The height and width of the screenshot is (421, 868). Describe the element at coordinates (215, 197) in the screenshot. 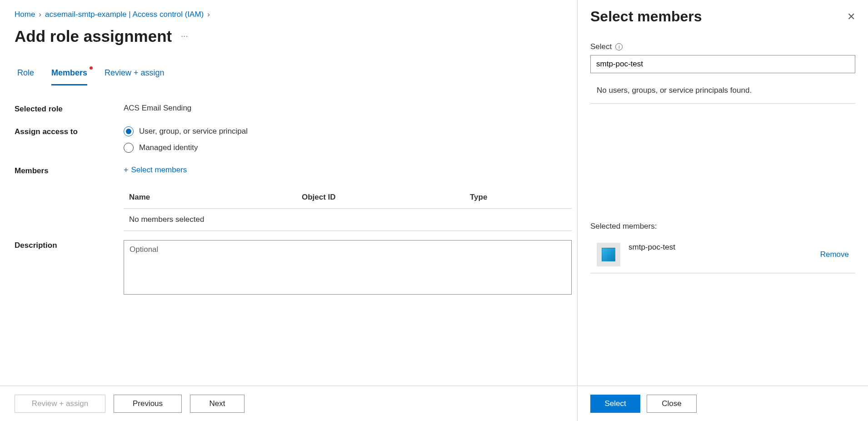

I see `col-name: Name` at that location.